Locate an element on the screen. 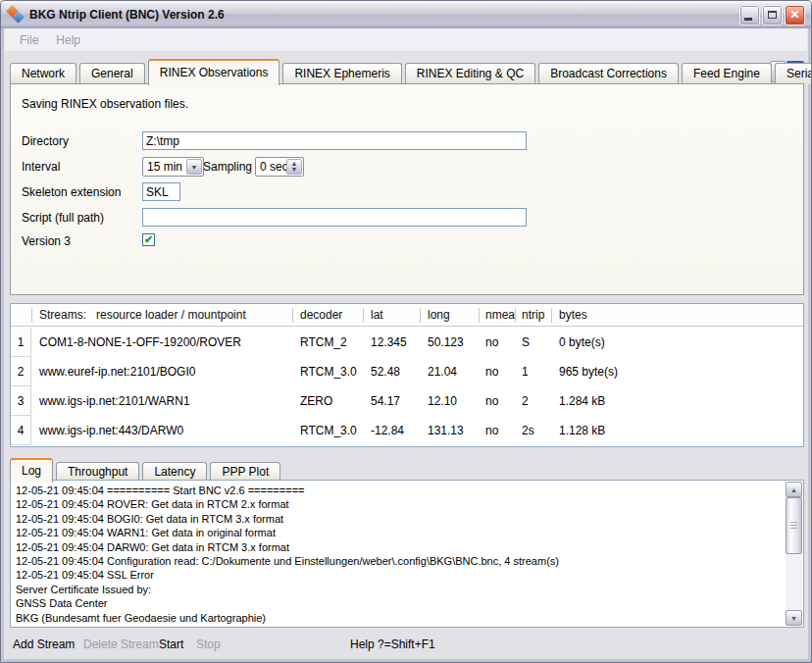 This screenshot has width=812, height=663. window-title: BKG Ntrip Client (BNC) Version 2.6 is located at coordinates (127, 15).